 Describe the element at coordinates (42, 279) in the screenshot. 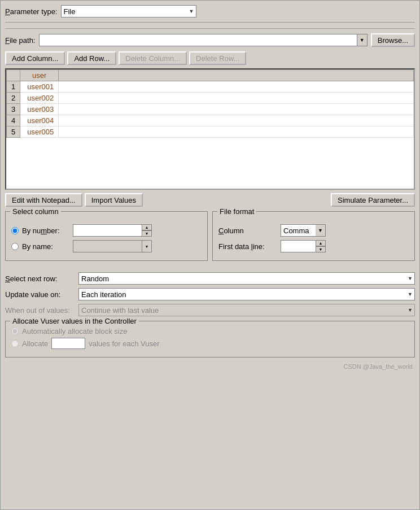

I see `select-next-row-label: Select next row:` at that location.